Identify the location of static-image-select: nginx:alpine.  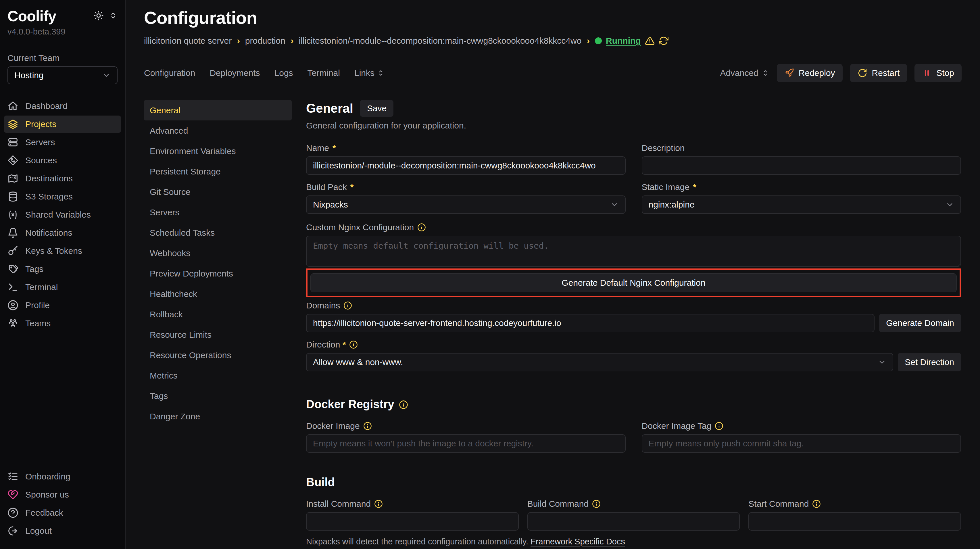
(802, 205).